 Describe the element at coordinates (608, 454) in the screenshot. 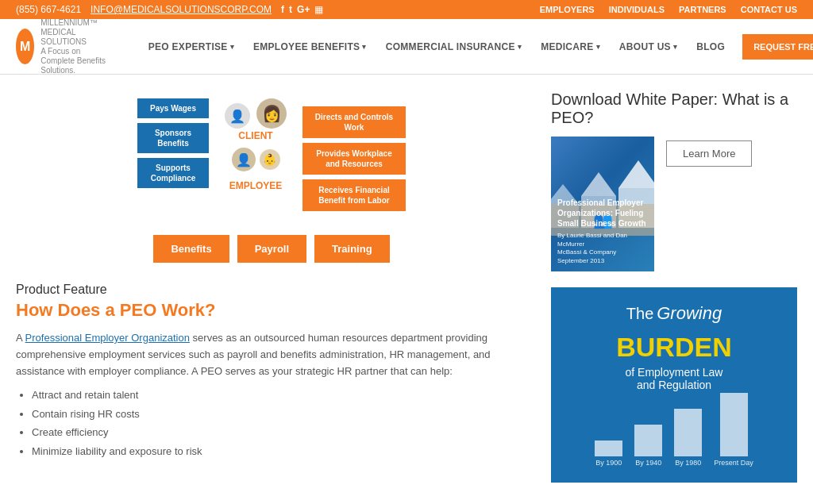

I see `burden-bar-1900: By 1900` at that location.